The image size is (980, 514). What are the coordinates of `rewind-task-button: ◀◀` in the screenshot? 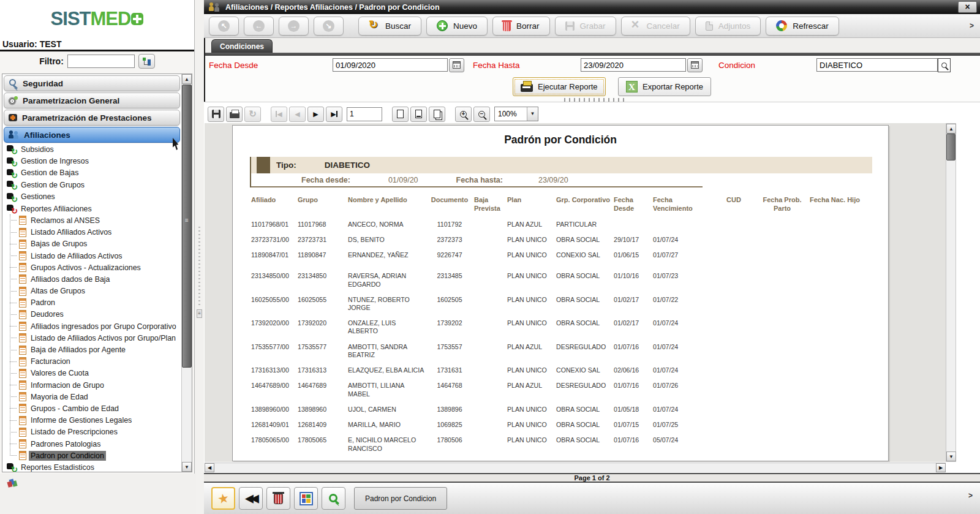 It's located at (251, 499).